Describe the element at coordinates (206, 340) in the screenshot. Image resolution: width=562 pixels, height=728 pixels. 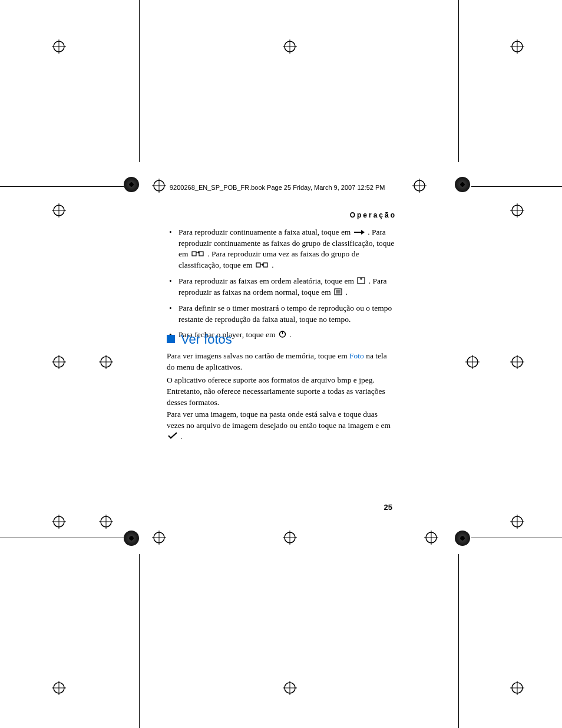
I see `heading-text: Ver fotos` at that location.